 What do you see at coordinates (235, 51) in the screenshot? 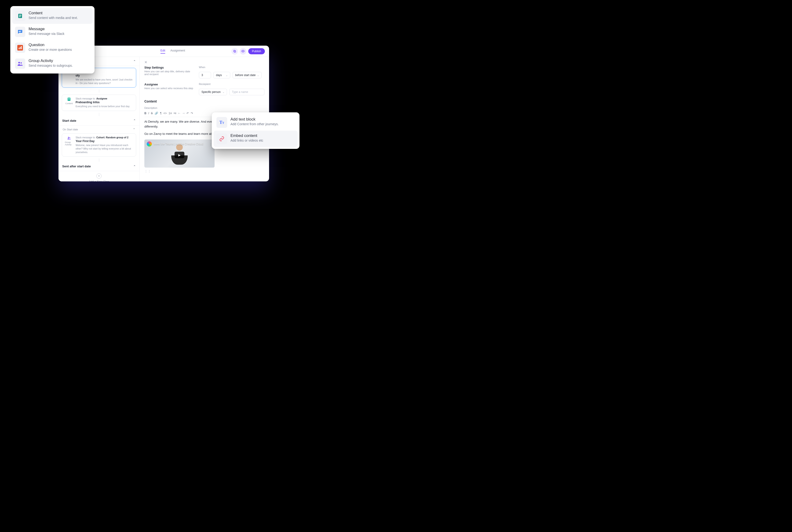
I see `duplicate-icon` at bounding box center [235, 51].